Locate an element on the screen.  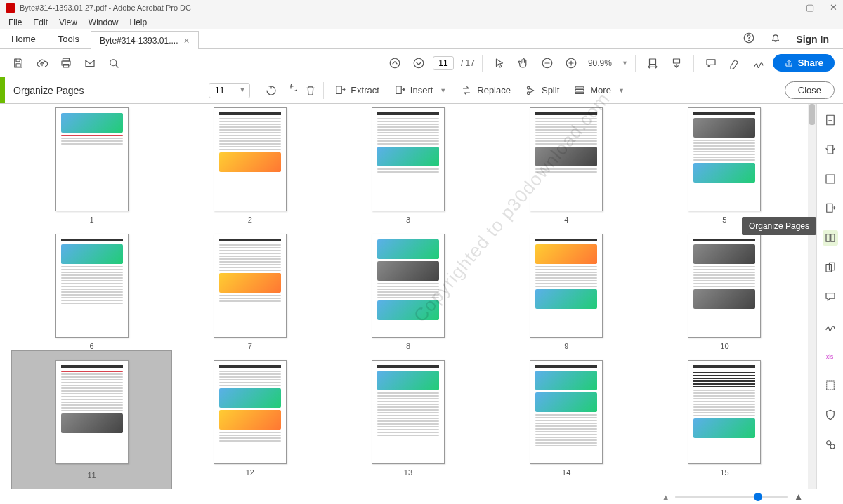
zoom-in-icon is located at coordinates (571, 63).